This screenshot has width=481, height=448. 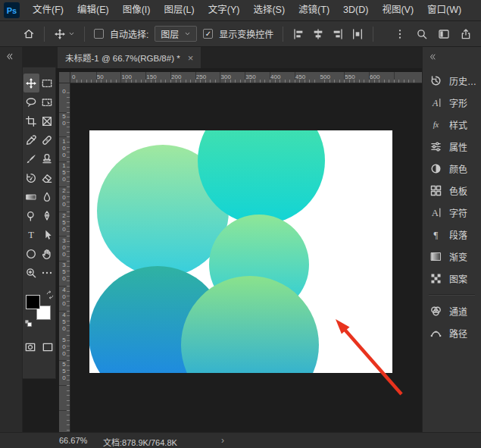 What do you see at coordinates (444, 11) in the screenshot?
I see `menu-window: 窗口(W)` at bounding box center [444, 11].